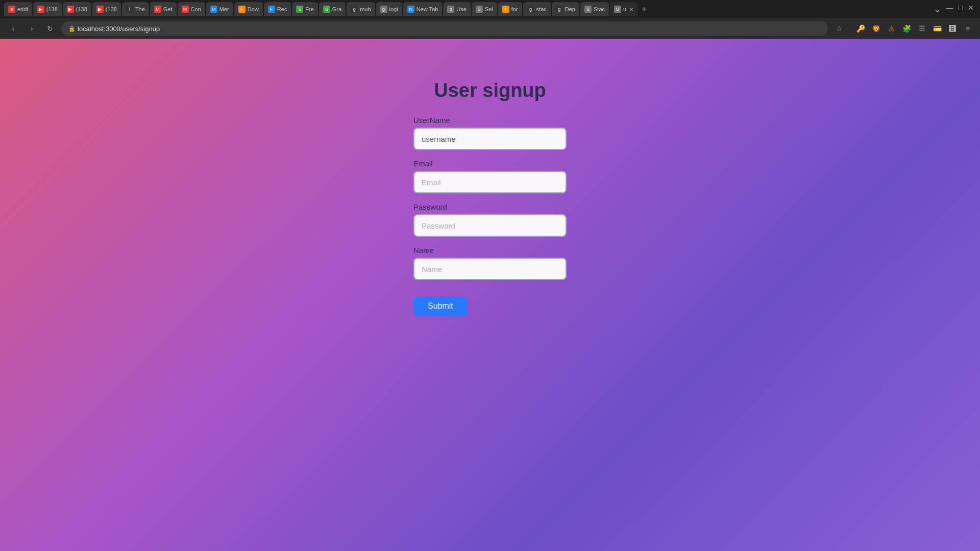 Image resolution: width=980 pixels, height=551 pixels. I want to click on tab-the: T The, so click(136, 9).